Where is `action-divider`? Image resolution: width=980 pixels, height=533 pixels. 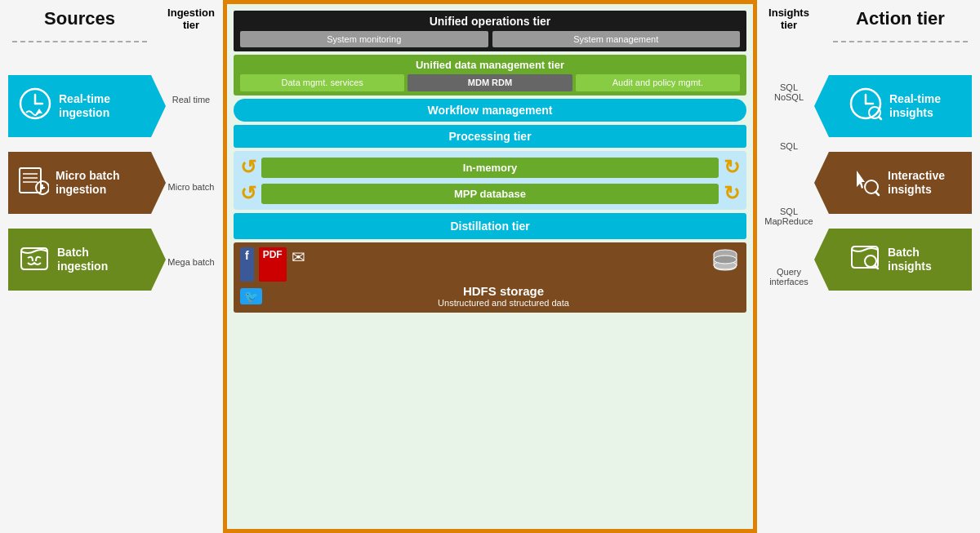
action-divider is located at coordinates (900, 42).